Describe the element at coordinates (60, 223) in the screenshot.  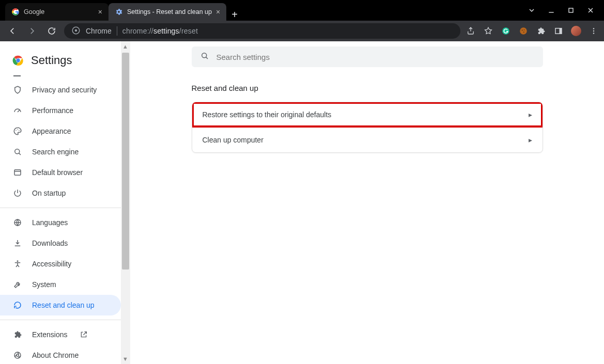
I see `sidebar-item-languages: Languages` at that location.